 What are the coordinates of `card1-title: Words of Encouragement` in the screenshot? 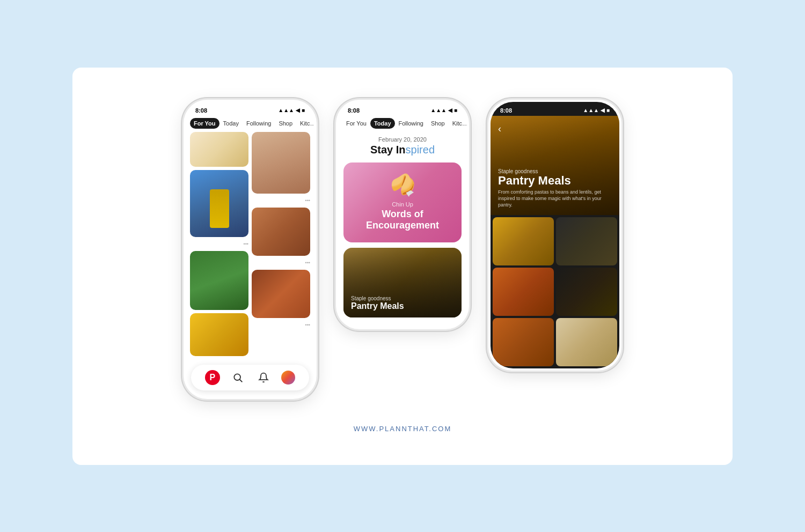 It's located at (402, 220).